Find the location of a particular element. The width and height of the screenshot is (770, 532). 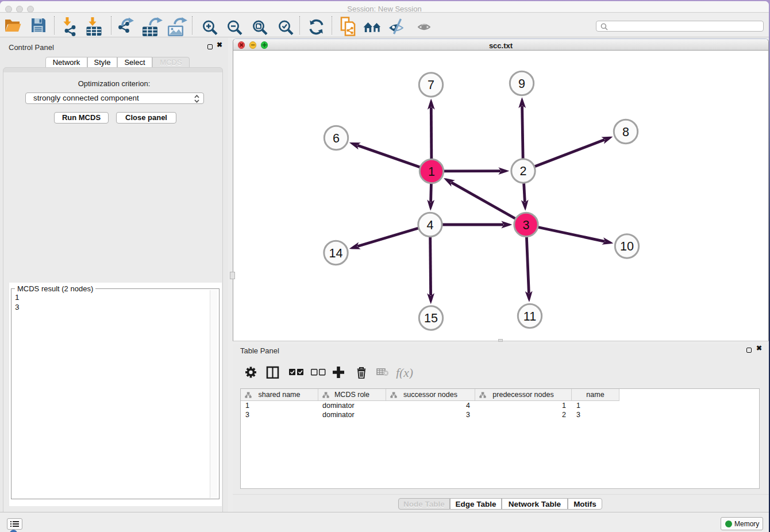

svg-text: f(x) is located at coordinates (405, 372).